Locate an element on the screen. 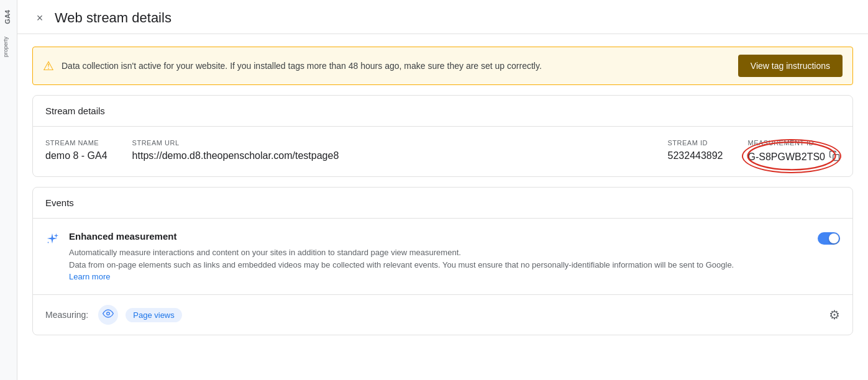  stream-name-label: STREAM NAME is located at coordinates (76, 143).